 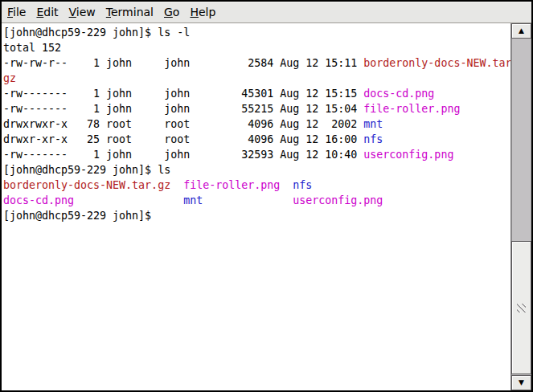 I want to click on terminal-line: total 152, so click(x=257, y=48).